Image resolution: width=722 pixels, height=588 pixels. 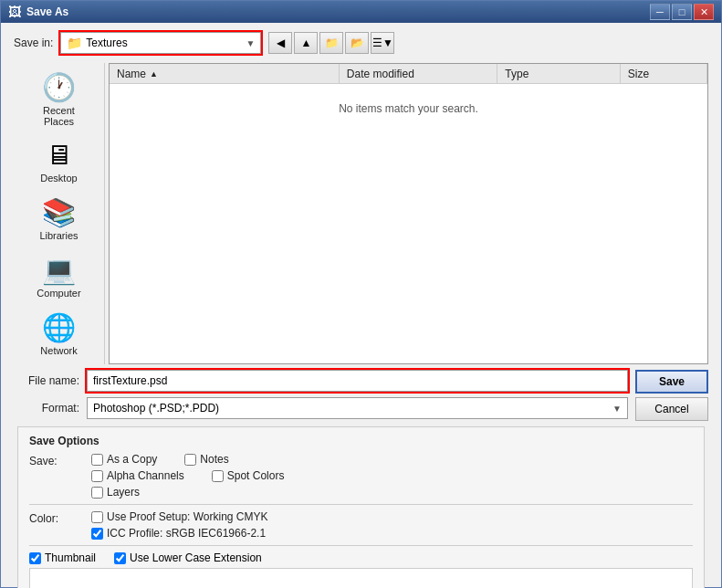 I want to click on col-header-name: Name ▲, so click(x=225, y=73).